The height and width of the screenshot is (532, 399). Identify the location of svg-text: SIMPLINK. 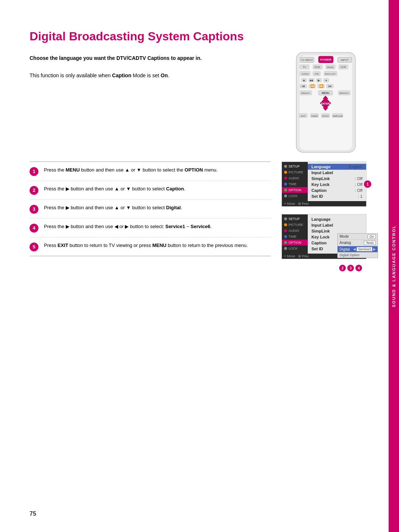
(338, 116).